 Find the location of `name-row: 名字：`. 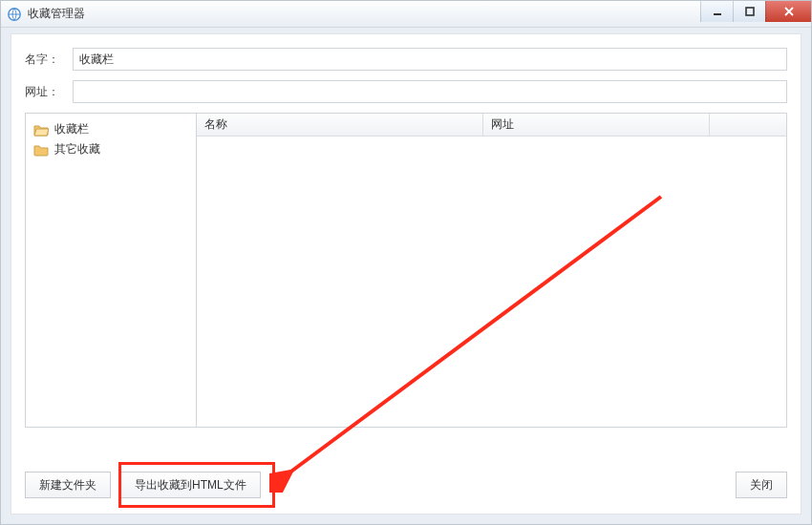

name-row: 名字： is located at coordinates (406, 59).